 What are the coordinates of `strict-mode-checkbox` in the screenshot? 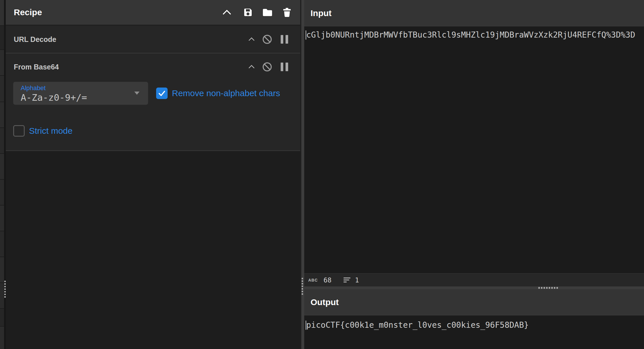 It's located at (19, 131).